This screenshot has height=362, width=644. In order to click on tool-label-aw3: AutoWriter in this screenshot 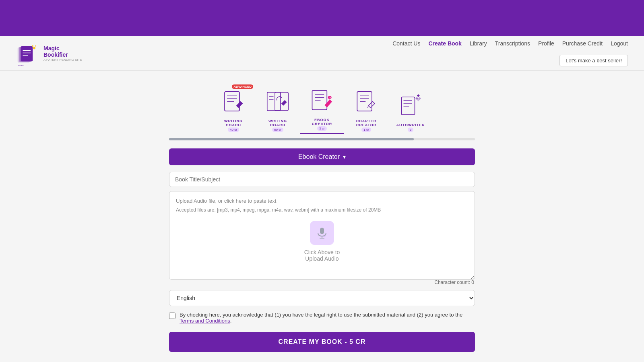, I will do `click(411, 125)`.